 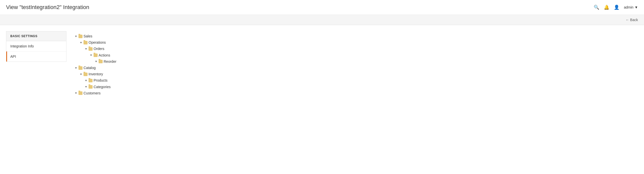 What do you see at coordinates (104, 55) in the screenshot?
I see `tree-label-actions: Actions` at bounding box center [104, 55].